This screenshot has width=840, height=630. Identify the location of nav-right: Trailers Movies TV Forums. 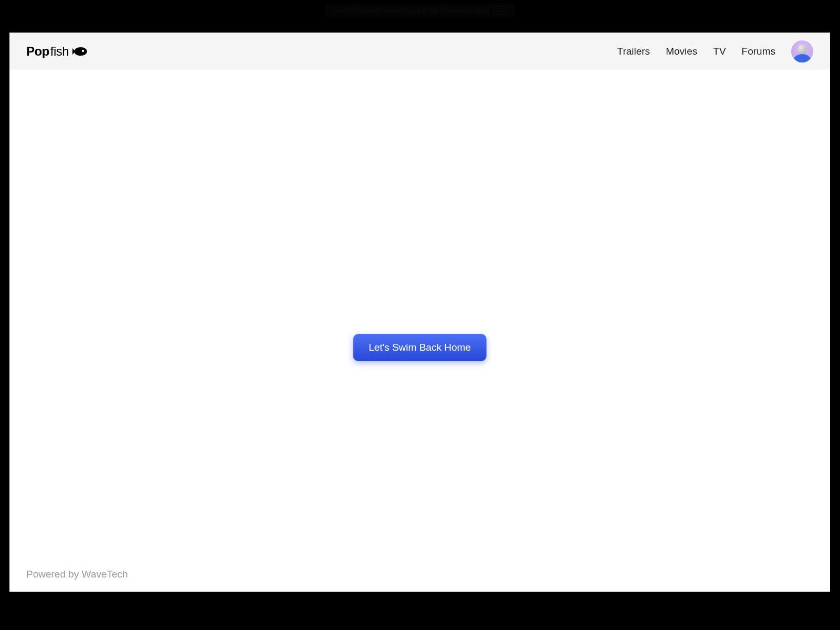
(645, 51).